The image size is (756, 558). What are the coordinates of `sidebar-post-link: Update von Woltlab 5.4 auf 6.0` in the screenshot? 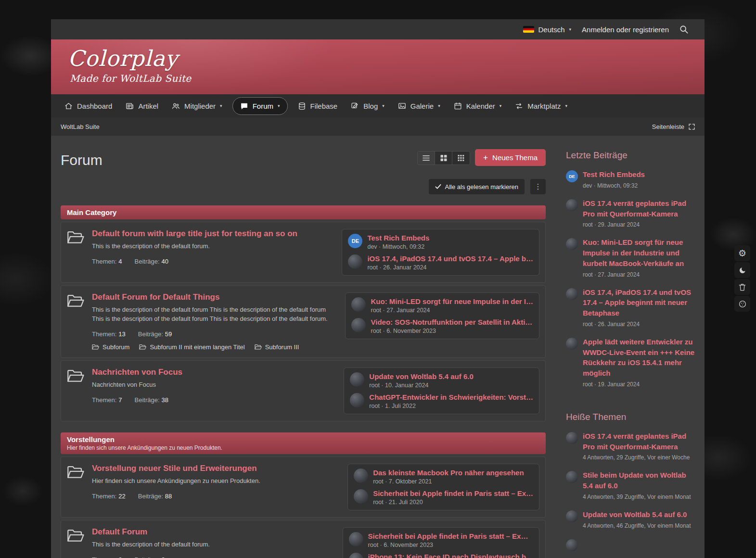 It's located at (637, 515).